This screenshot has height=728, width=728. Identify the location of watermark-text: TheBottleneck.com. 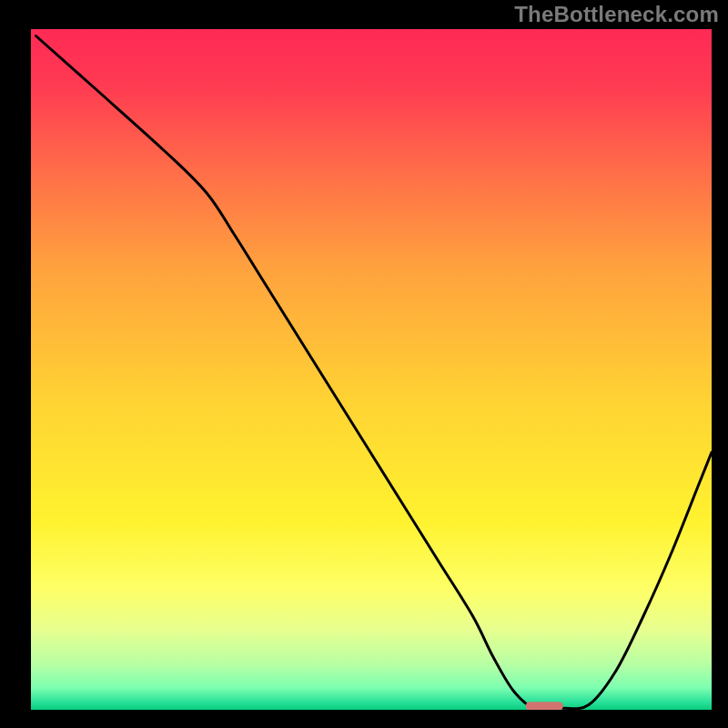
(617, 15).